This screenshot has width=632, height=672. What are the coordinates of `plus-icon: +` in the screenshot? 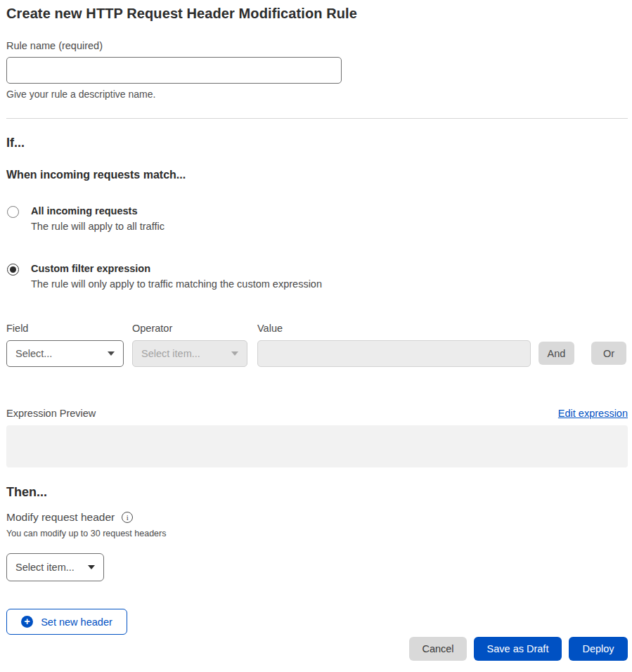 It's located at (27, 621).